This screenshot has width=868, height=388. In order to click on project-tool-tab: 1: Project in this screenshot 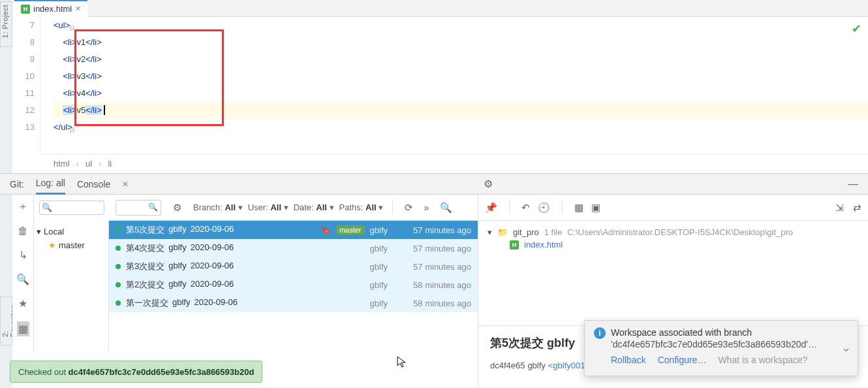, I will do `click(7, 24)`.